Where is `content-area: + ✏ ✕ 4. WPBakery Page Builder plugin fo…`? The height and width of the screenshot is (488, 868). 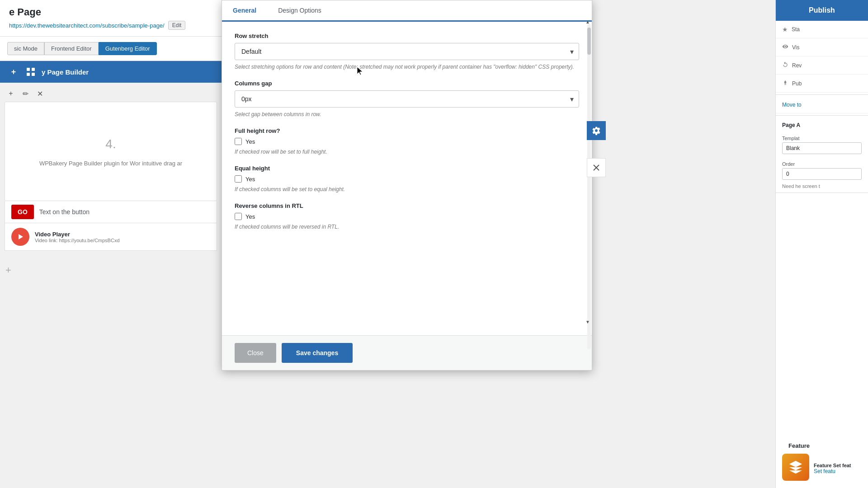 content-area: + ✏ ✕ 4. WPBakery Page Builder plugin fo… is located at coordinates (111, 169).